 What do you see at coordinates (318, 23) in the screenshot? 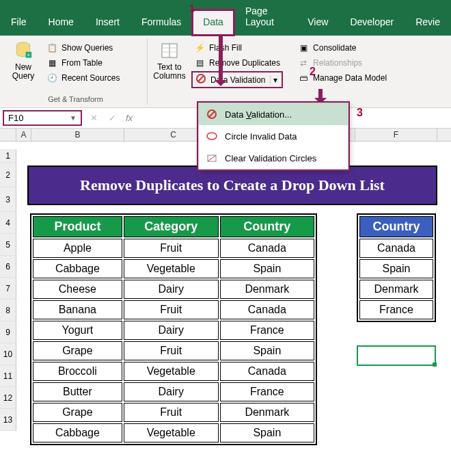
I see `tab-view: View` at bounding box center [318, 23].